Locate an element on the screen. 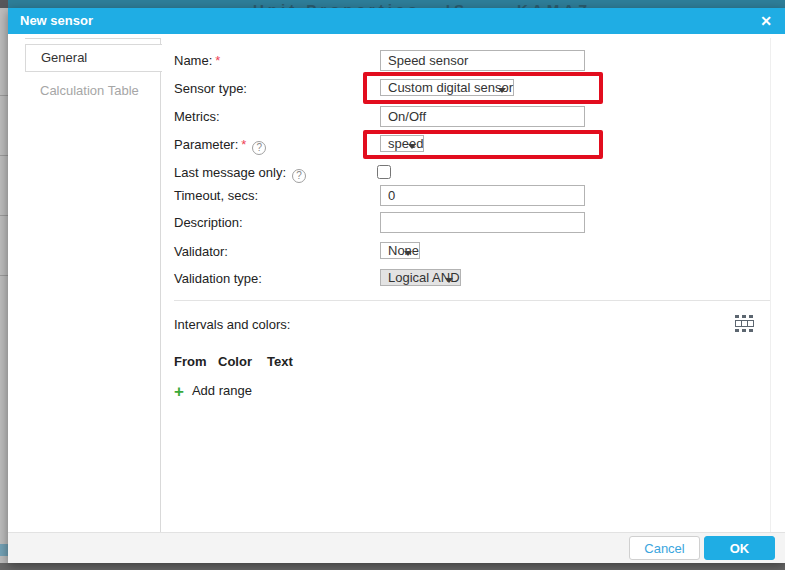 This screenshot has width=785, height=570. field-row-sensor-type: Sensor type: Custom digital sensor is located at coordinates (480, 88).